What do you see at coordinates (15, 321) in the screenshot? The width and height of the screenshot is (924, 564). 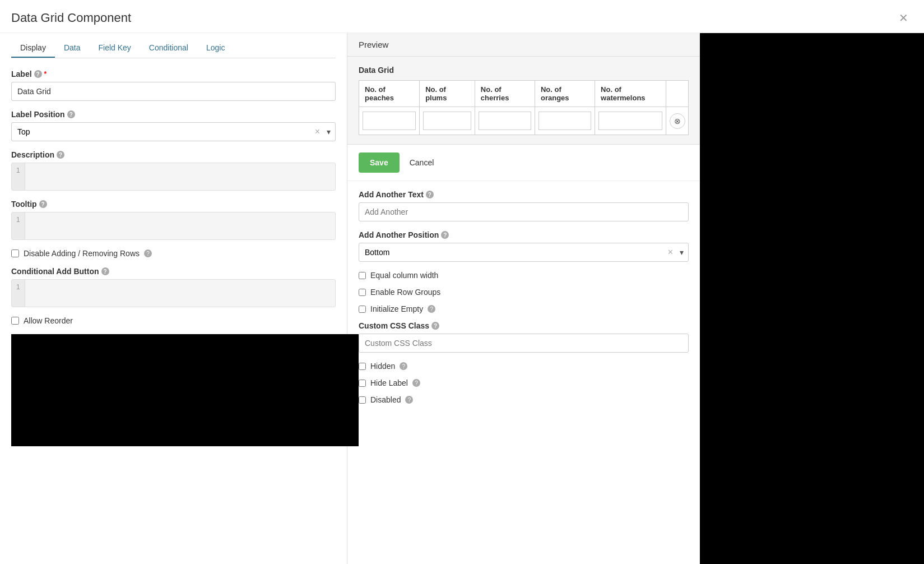 I see `allow-reorder-checkbox` at bounding box center [15, 321].